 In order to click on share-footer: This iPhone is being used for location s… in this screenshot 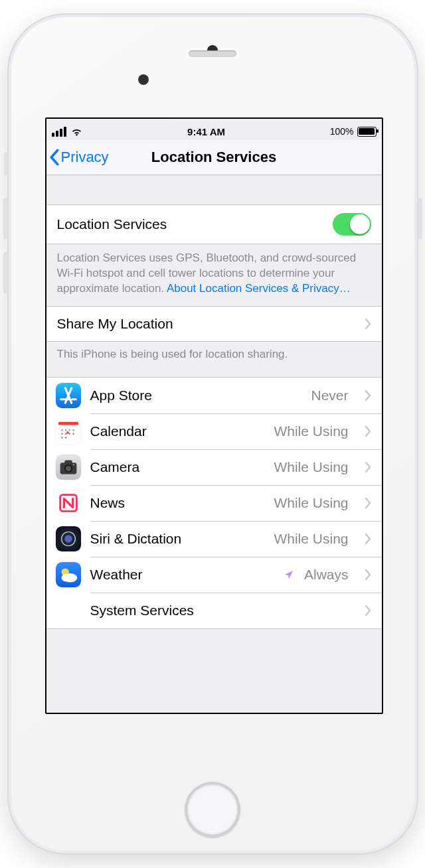, I will do `click(214, 360)`.